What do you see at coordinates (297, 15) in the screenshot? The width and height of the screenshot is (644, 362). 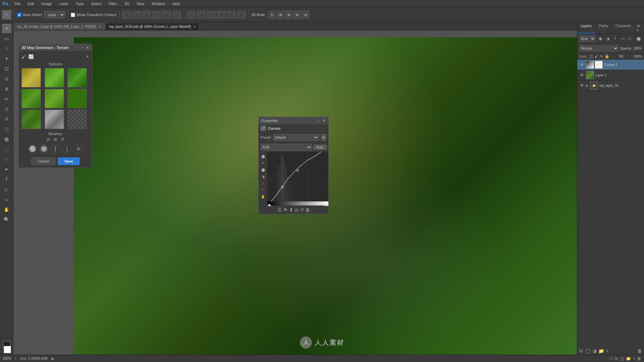 I see `3d-slide-btn: ⊕` at bounding box center [297, 15].